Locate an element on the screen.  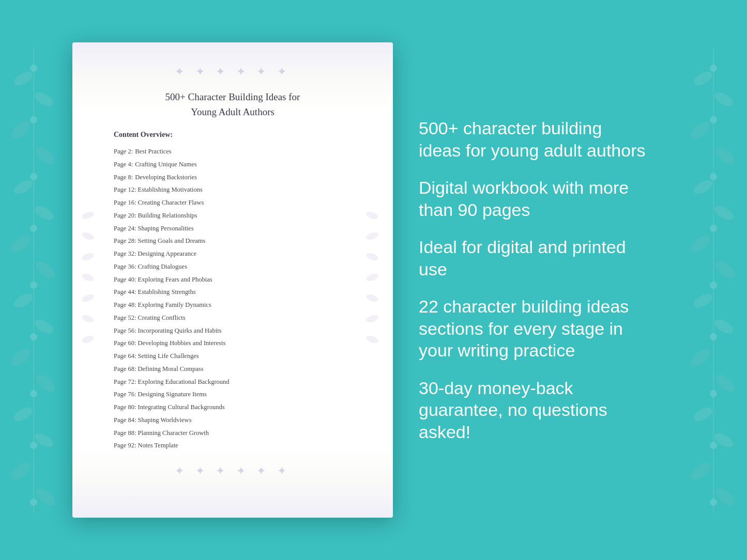
toc-item: Page 16: Creating Character Flaws is located at coordinates (233, 203).